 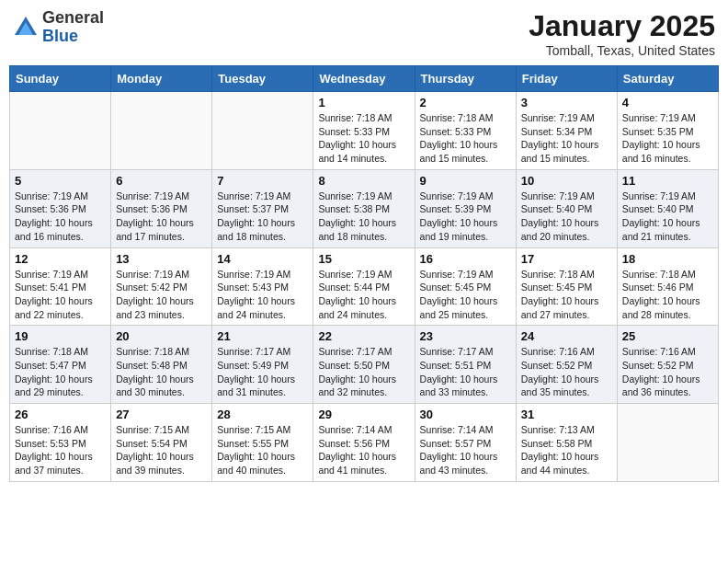 What do you see at coordinates (74, 17) in the screenshot?
I see `logo-general: General` at bounding box center [74, 17].